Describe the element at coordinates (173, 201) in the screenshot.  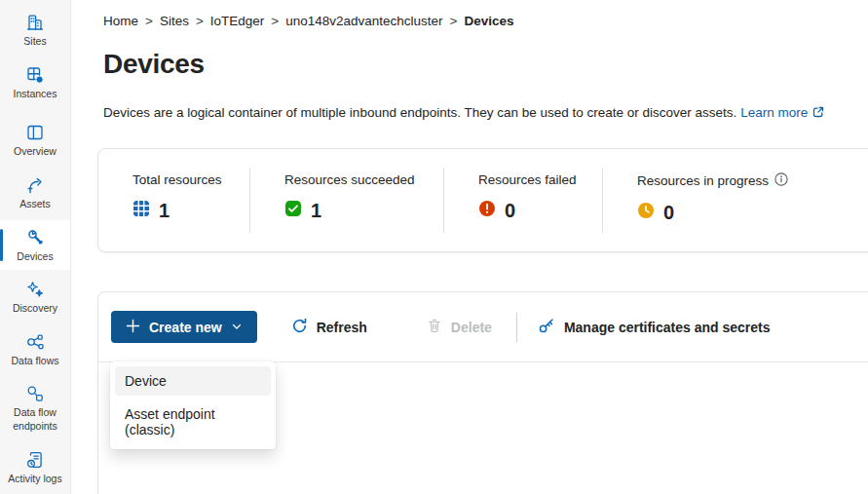
I see `stat-total-resources: Total resources 1` at that location.